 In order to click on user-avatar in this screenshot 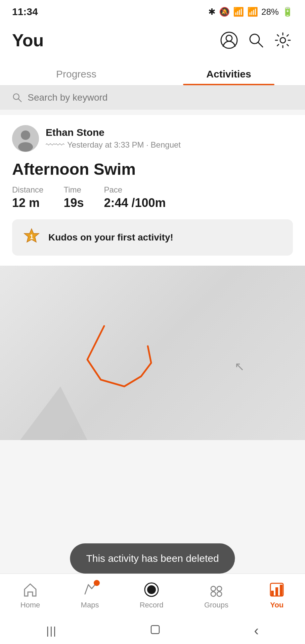, I will do `click(26, 139)`.